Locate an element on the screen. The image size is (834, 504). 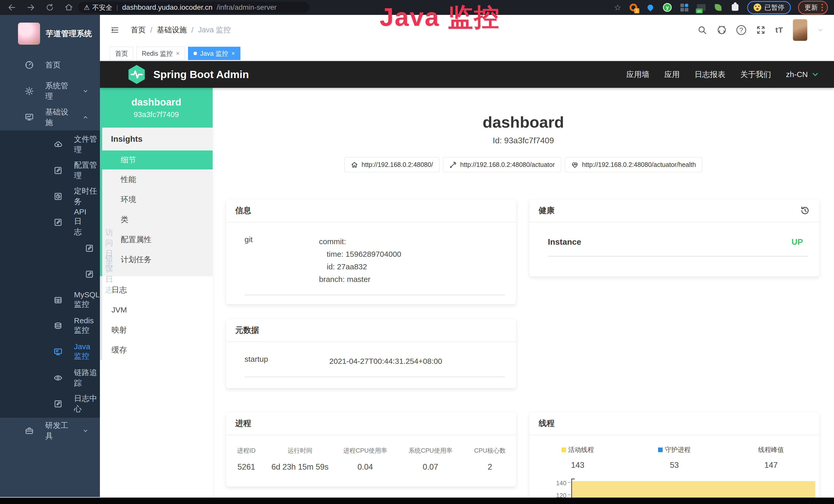
chevron-down-icon is located at coordinates (86, 91).